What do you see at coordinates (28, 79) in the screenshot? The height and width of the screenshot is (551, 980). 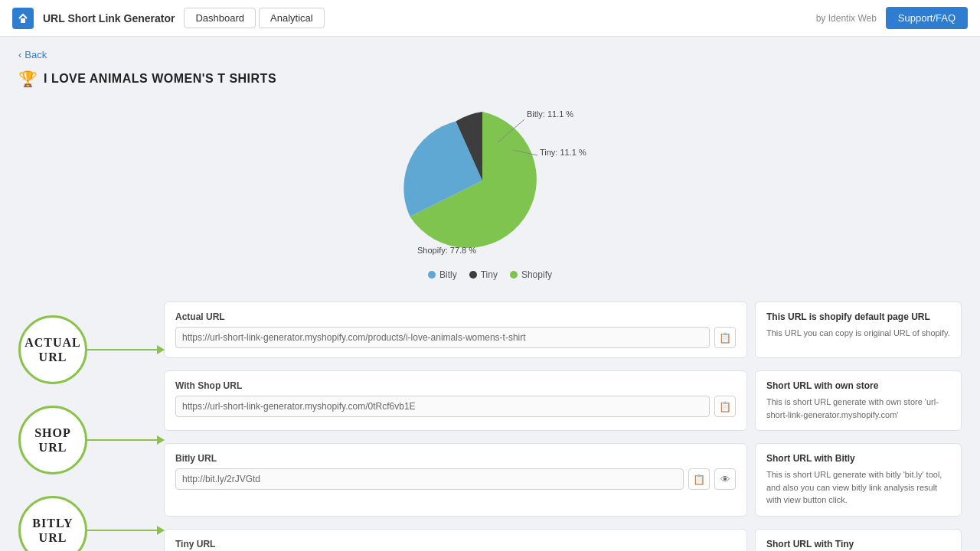 I see `trophy-icon: 🏆` at bounding box center [28, 79].